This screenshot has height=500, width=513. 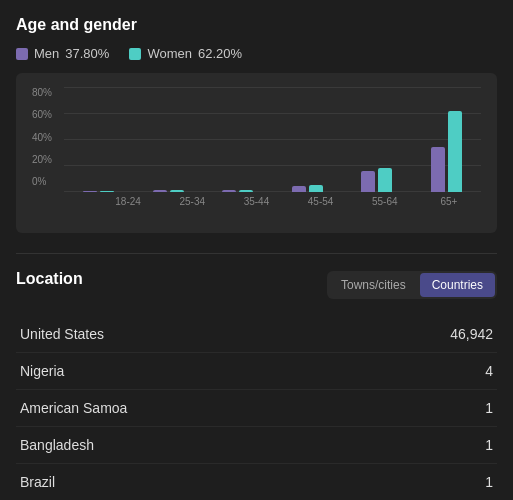 What do you see at coordinates (288, 200) in the screenshot?
I see `x-labels: 18-2425-3435-4445-5455-6465+` at bounding box center [288, 200].